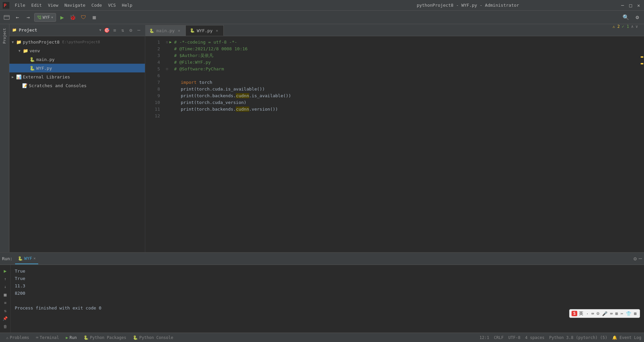 The height and width of the screenshot is (342, 644). What do you see at coordinates (77, 59) in the screenshot?
I see `tree-item-main-py: ▶ 🐍 main.py` at bounding box center [77, 59].